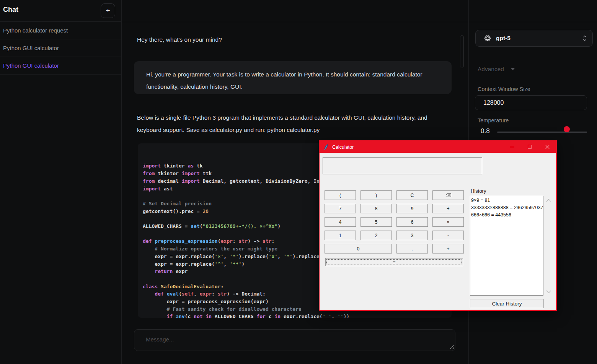 The width and height of the screenshot is (597, 364). Describe the element at coordinates (293, 78) in the screenshot. I see `user-message-bubble: Hi, you're a programmer. Your task is to…` at that location.